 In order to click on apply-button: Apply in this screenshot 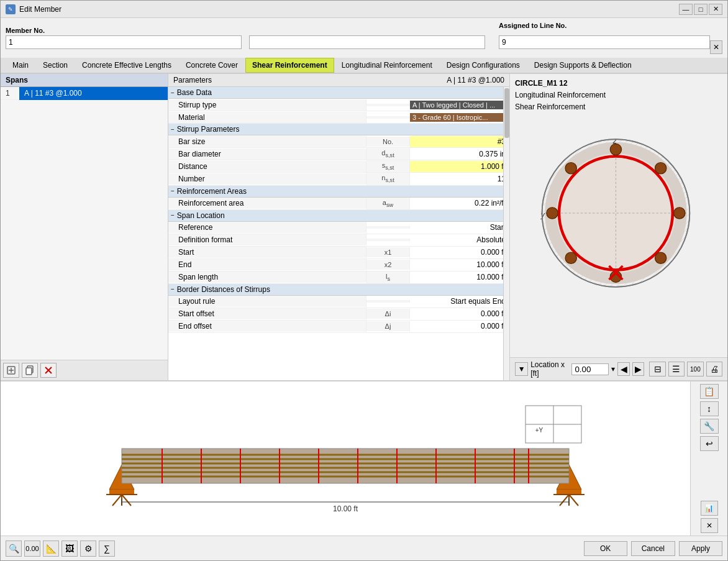, I will do `click(701, 549)`.